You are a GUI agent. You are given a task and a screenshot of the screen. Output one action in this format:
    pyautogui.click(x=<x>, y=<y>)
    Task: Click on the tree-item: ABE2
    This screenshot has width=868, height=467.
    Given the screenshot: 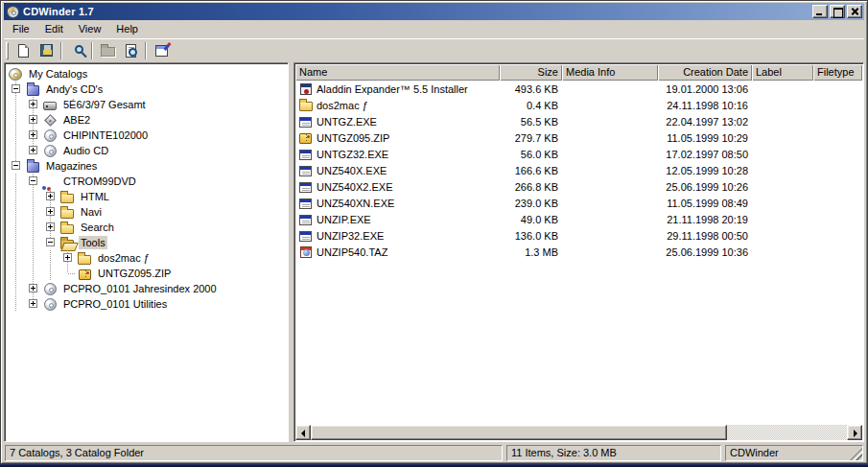 What is the action you would take?
    pyautogui.click(x=148, y=120)
    